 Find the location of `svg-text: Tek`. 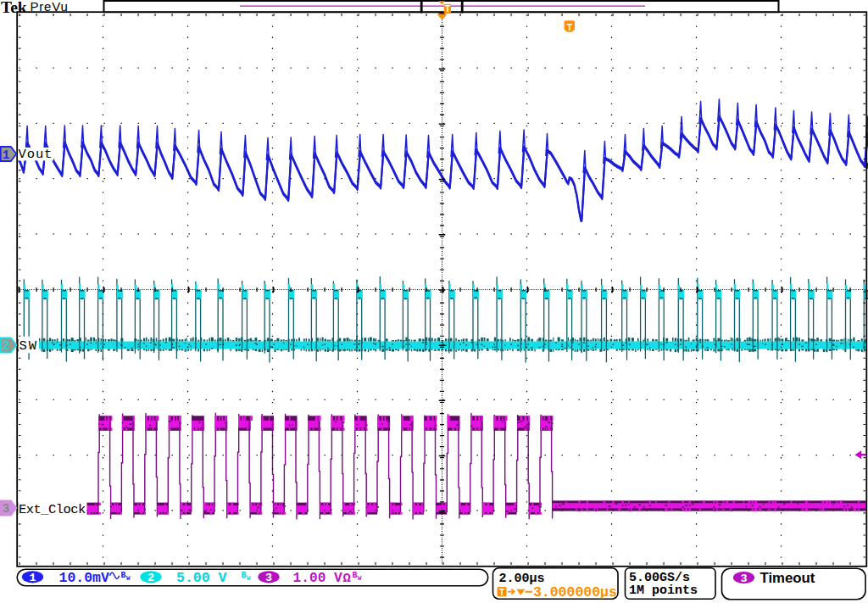

svg-text: Tek is located at coordinates (14, 8).